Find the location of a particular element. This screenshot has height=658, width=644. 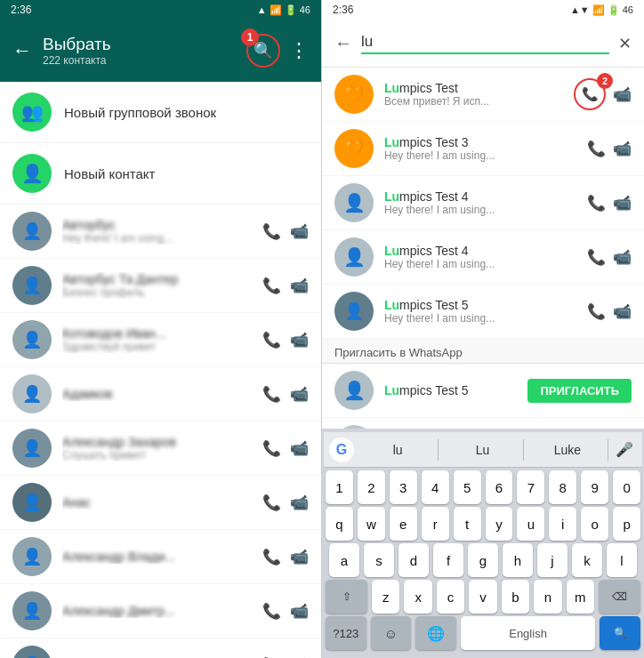

list-item: 👤 Александр Захаров Слушать привет! 📞 📹 is located at coordinates (160, 448).